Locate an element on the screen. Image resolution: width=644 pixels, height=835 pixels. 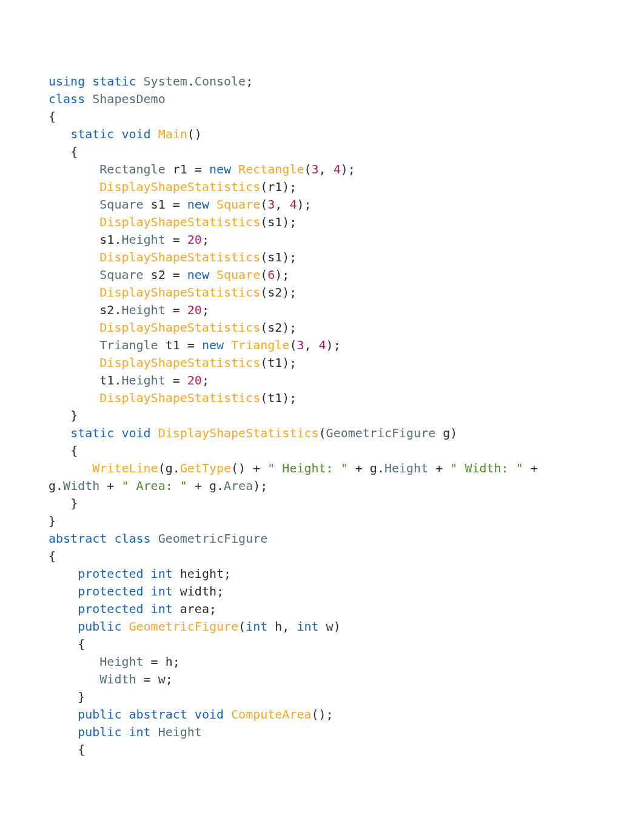
code-token: " Height: " is located at coordinates (307, 468).